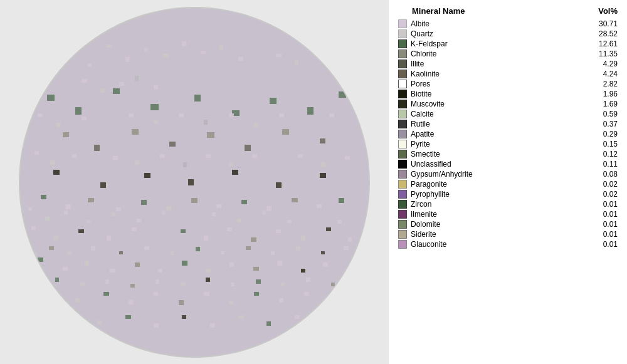 The image size is (627, 364). What do you see at coordinates (602, 164) in the screenshot?
I see `legend-vol-value: 0.11` at bounding box center [602, 164].